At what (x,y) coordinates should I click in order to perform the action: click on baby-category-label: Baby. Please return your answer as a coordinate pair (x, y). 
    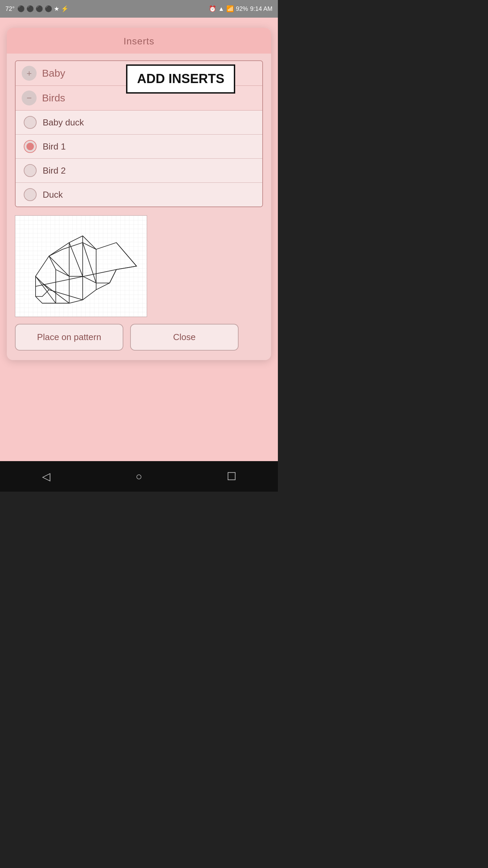
    Looking at the image, I should click on (54, 73).